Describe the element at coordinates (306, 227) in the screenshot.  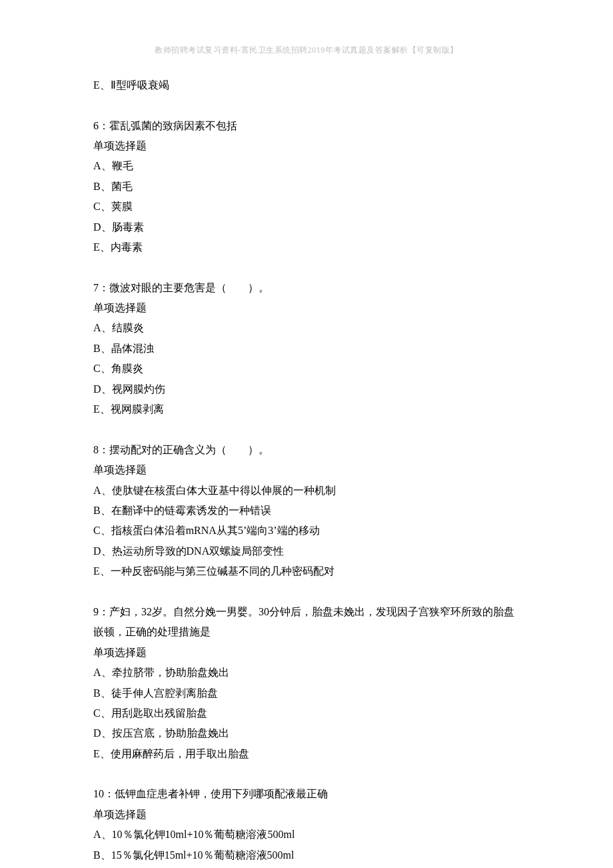
I see `q6-option-d: D、肠毒素` at that location.